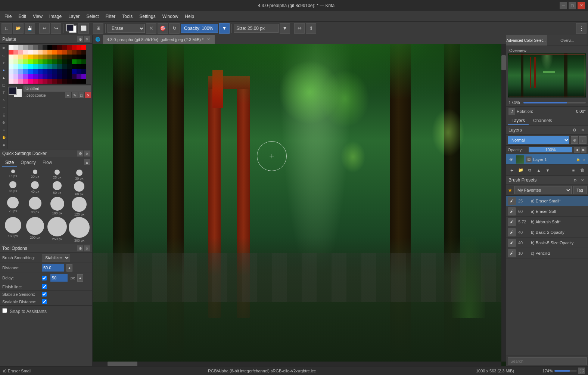  I want to click on move-layer-up-button: ▲, so click(539, 170).